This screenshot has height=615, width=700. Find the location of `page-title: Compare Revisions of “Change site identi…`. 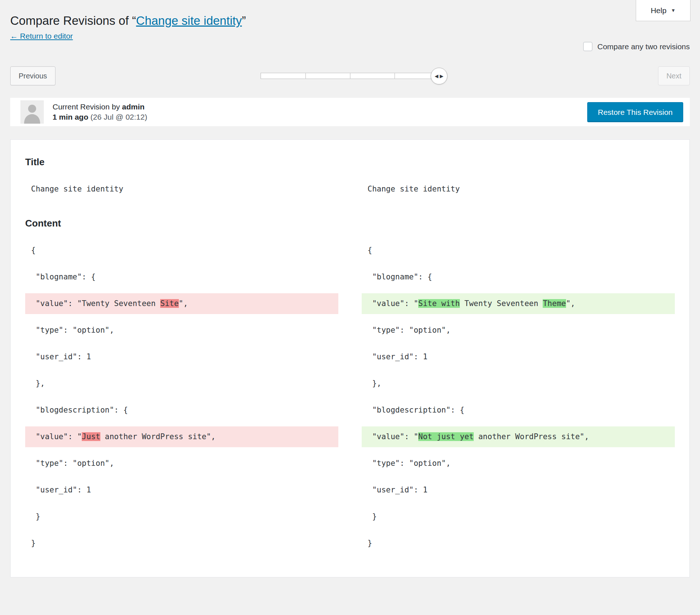

page-title: Compare Revisions of “Change site identi… is located at coordinates (350, 14).